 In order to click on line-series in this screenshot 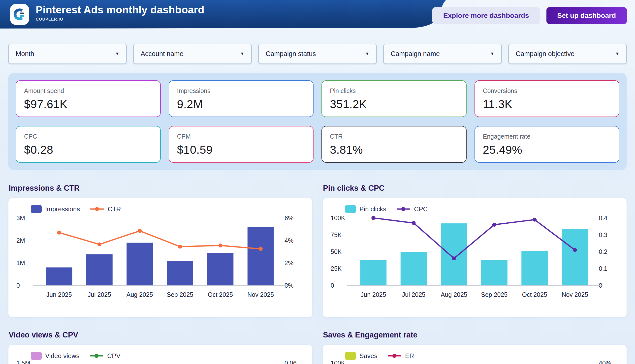, I will do `click(160, 240)`.